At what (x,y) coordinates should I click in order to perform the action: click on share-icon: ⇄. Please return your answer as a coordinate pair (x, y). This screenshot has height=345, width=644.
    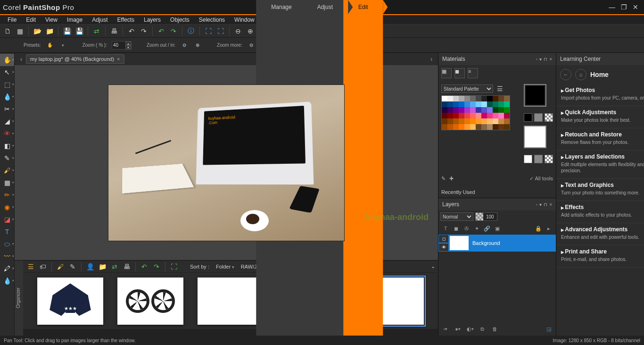
    Looking at the image, I should click on (97, 31).